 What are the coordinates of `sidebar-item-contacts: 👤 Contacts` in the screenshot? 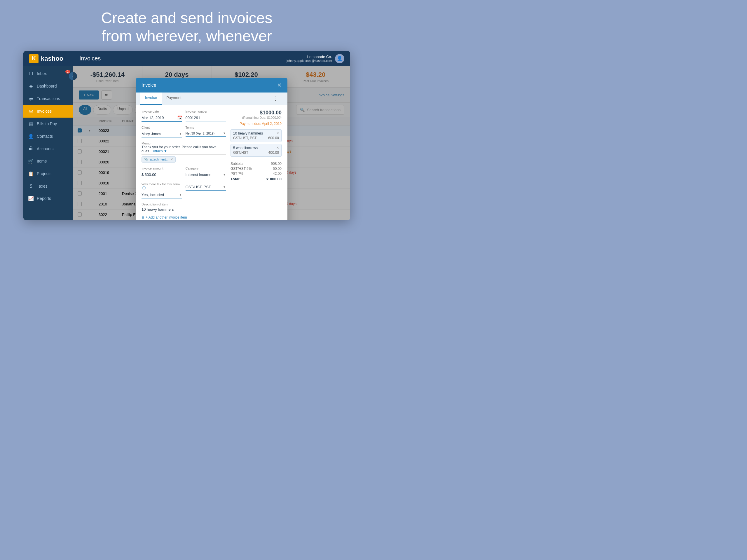 It's located at (48, 136).